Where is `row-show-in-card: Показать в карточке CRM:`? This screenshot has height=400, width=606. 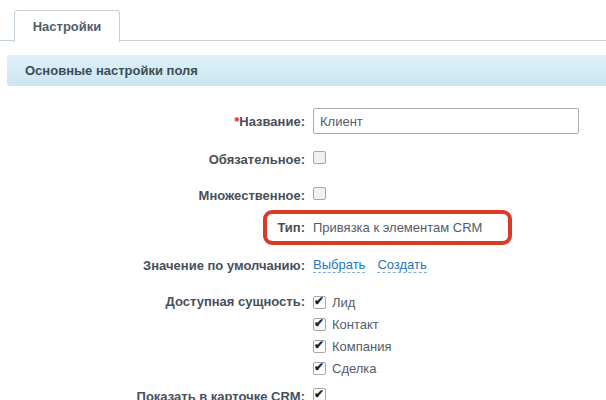
row-show-in-card: Показать в карточке CRM: is located at coordinates (303, 394).